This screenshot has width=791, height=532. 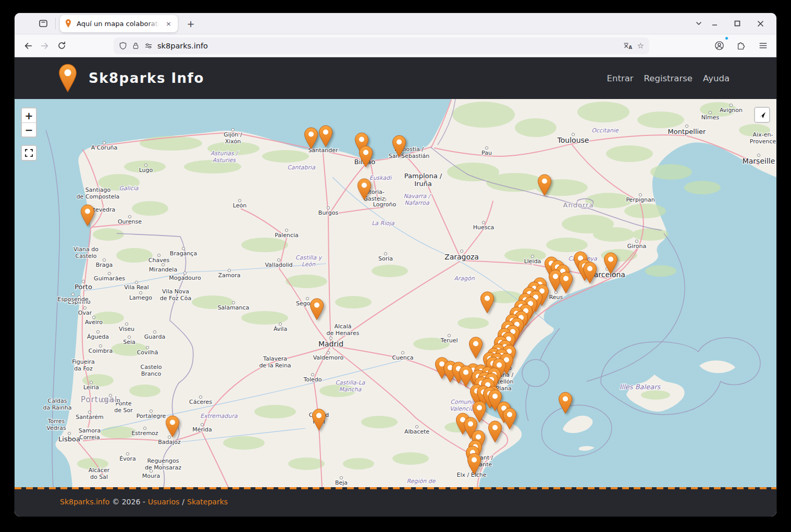 I want to click on footer-skateparks-link: Skateparks, so click(x=207, y=502).